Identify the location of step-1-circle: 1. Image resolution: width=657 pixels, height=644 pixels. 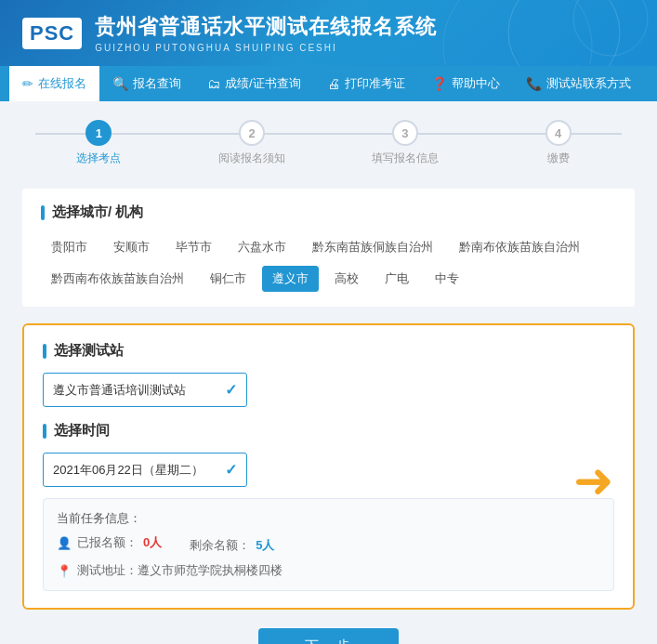
(99, 133).